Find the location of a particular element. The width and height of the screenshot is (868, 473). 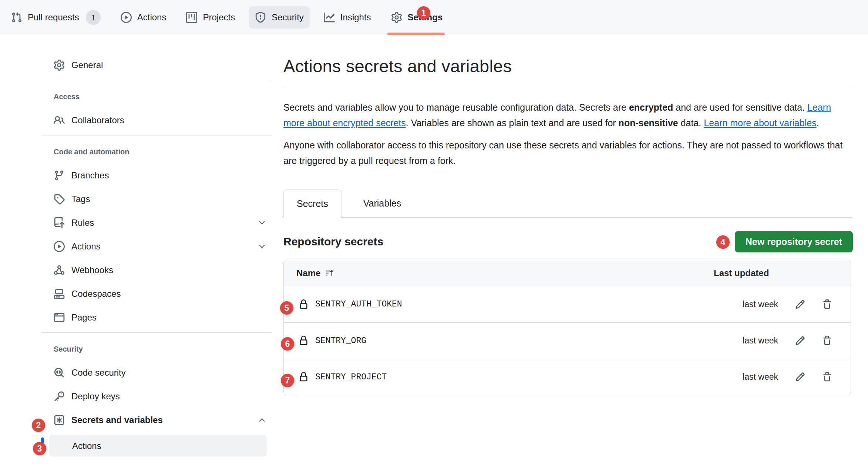

annotation-badge-3: 3 is located at coordinates (40, 449).